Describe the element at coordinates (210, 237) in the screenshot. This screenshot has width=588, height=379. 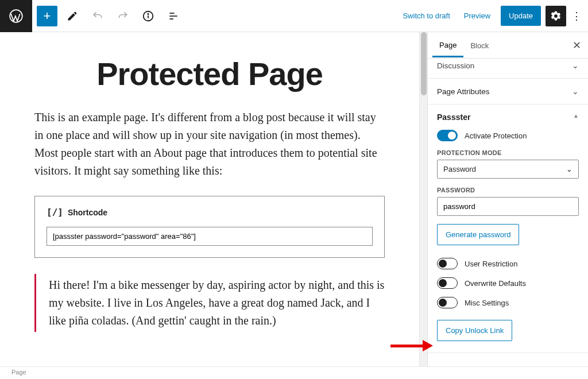
I see `shortcode-input` at that location.